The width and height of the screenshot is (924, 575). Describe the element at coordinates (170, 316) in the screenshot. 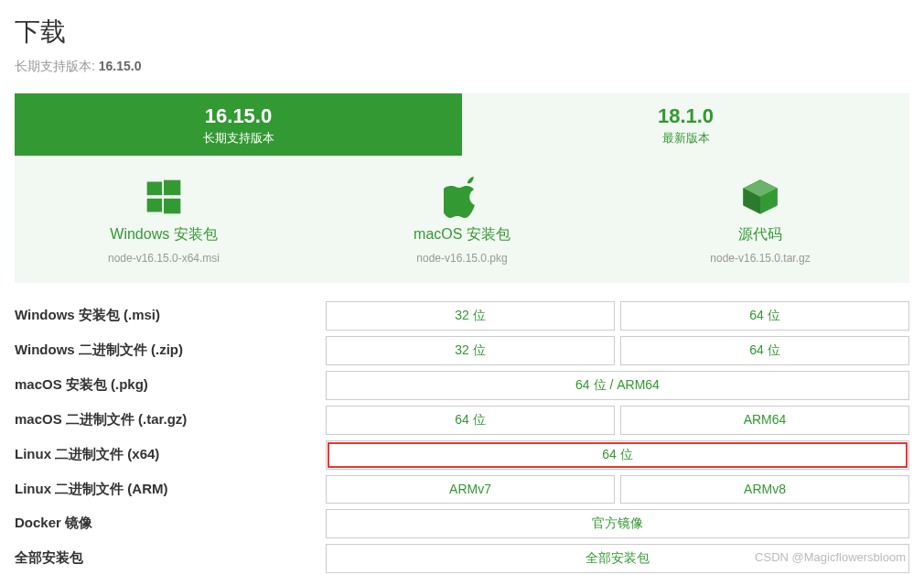

I see `download-label: Windows 安装包 (.msi)` at that location.